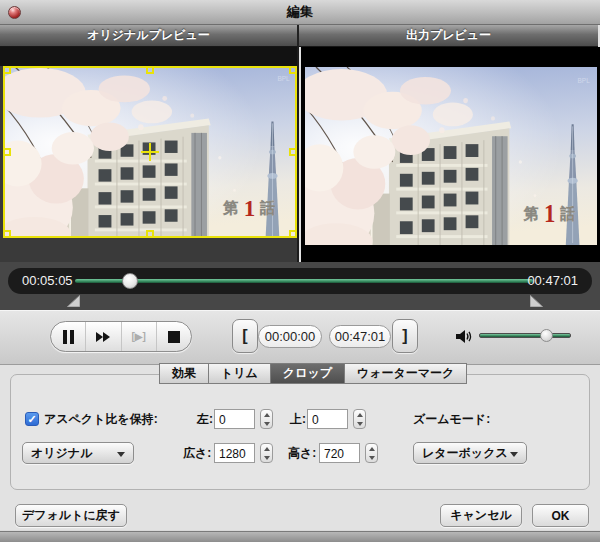  Describe the element at coordinates (32, 419) in the screenshot. I see `keep-aspect-checkbox: ✓` at that location.